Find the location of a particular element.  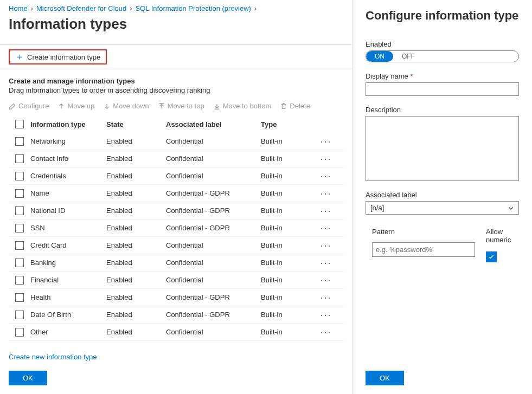

table-row: BankingEnabledConfidentialBuilt-in··· is located at coordinates (176, 263).